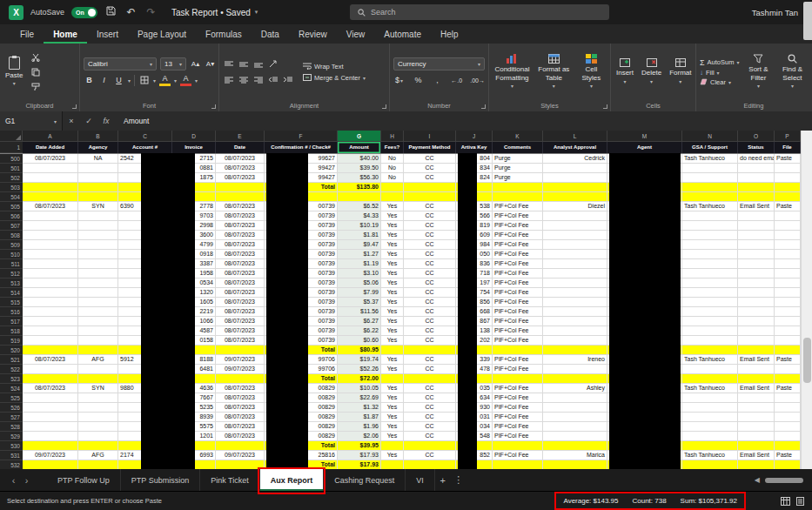  Describe the element at coordinates (359, 331) in the screenshot. I see `cell: $6.22` at that location.